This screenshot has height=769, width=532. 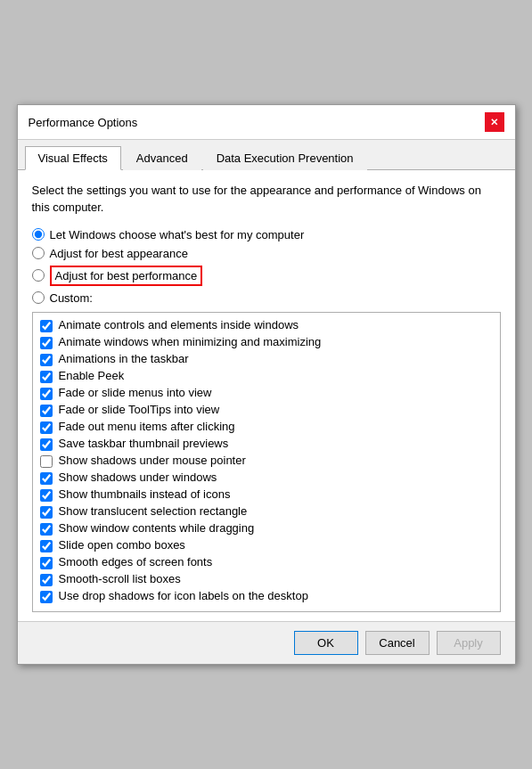 I want to click on tab-strip: Visual Effects Advanced Data Execution P…, so click(x=266, y=155).